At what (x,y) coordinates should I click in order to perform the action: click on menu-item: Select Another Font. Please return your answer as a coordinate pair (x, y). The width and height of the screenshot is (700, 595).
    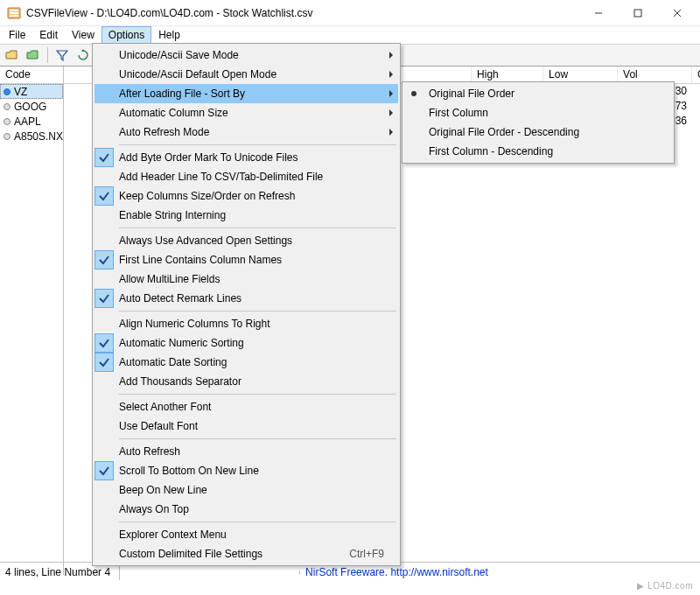
    Looking at the image, I should click on (247, 407).